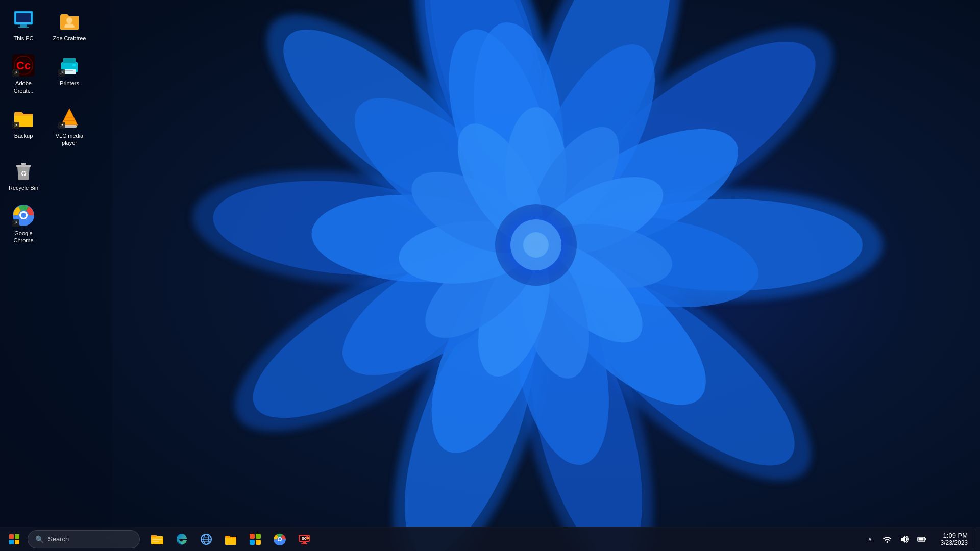 The image size is (980, 551). I want to click on desktop-icon-adobe-cc: Cc Adobe Creati..., so click(23, 73).